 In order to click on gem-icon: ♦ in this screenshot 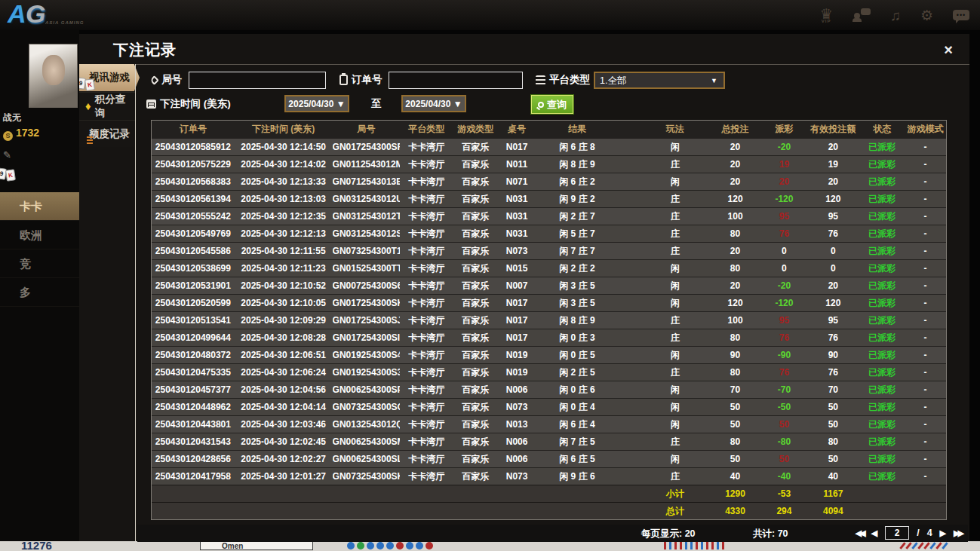, I will do `click(88, 106)`.